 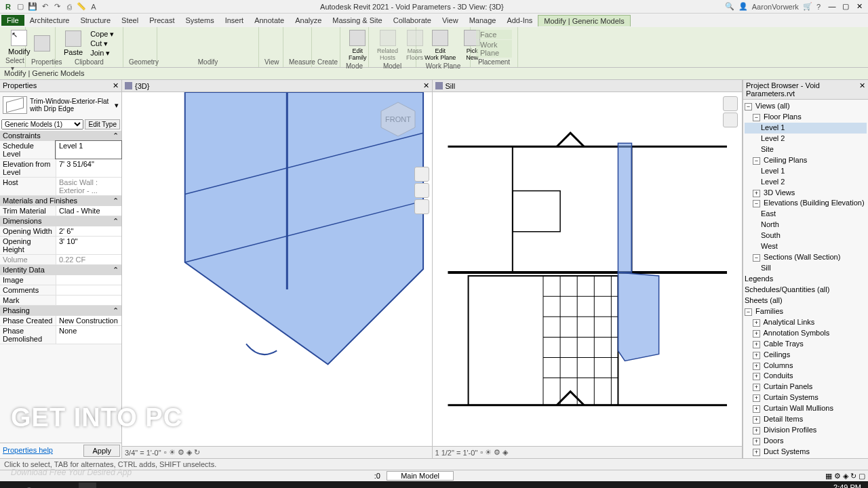 I want to click on tree-node: − Elevations (Building Elevation), so click(x=806, y=203).